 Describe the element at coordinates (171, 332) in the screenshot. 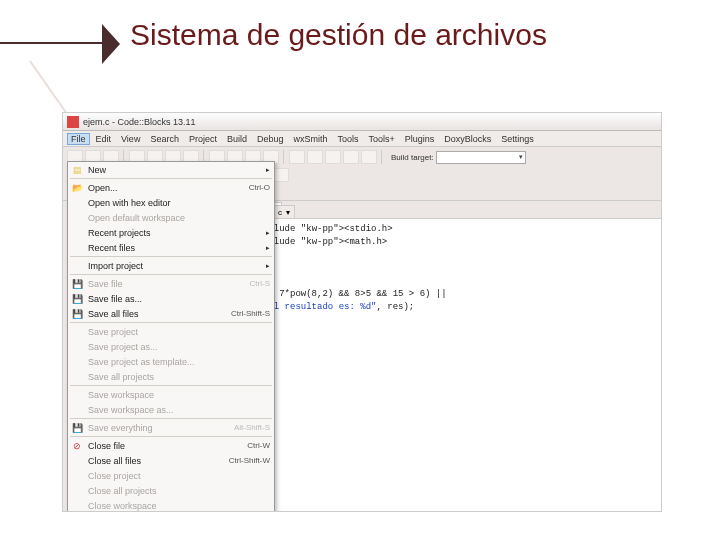

I see `menu-item-save-project: Save project` at that location.